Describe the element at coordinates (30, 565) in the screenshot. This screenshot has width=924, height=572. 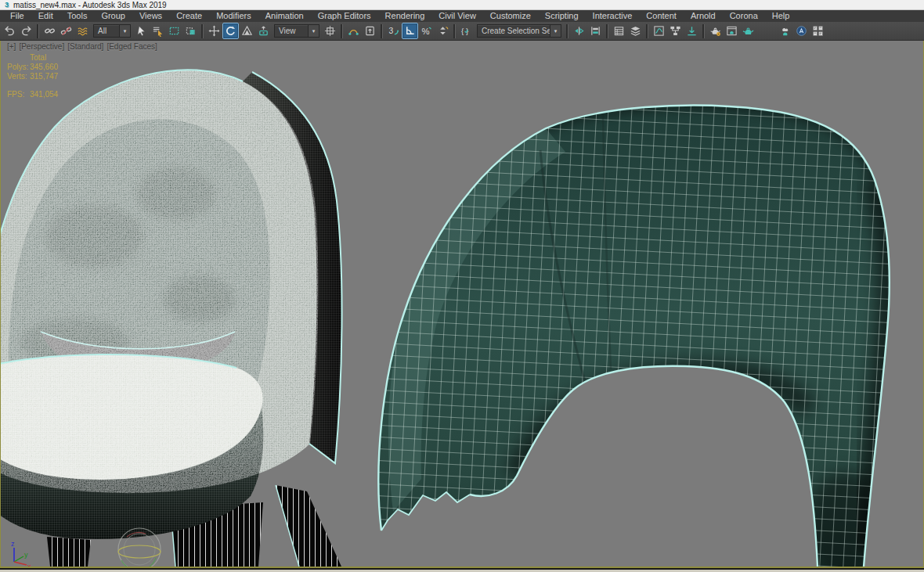
I see `axis-x-label: x` at that location.